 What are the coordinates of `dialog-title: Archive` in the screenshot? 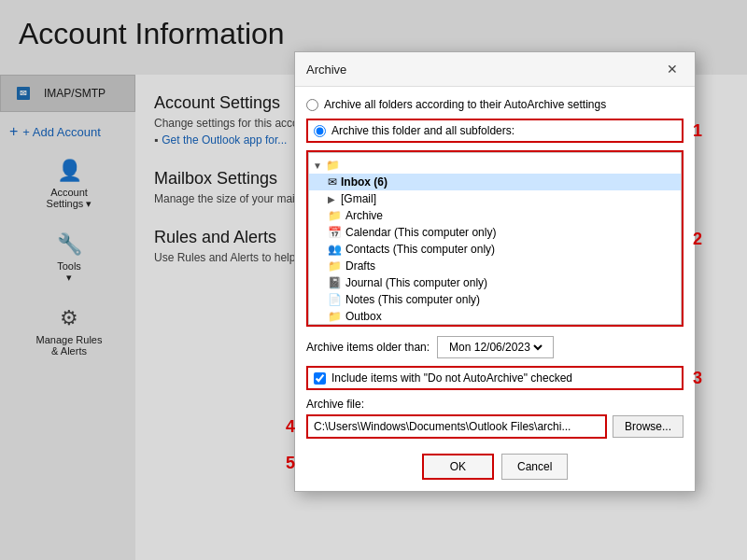 It's located at (327, 69).